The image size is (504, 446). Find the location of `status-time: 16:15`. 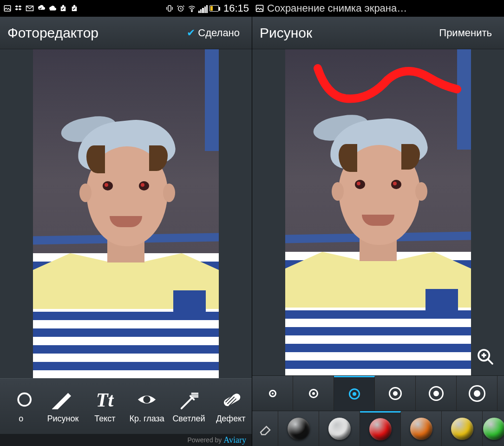

status-time: 16:15 is located at coordinates (236, 8).